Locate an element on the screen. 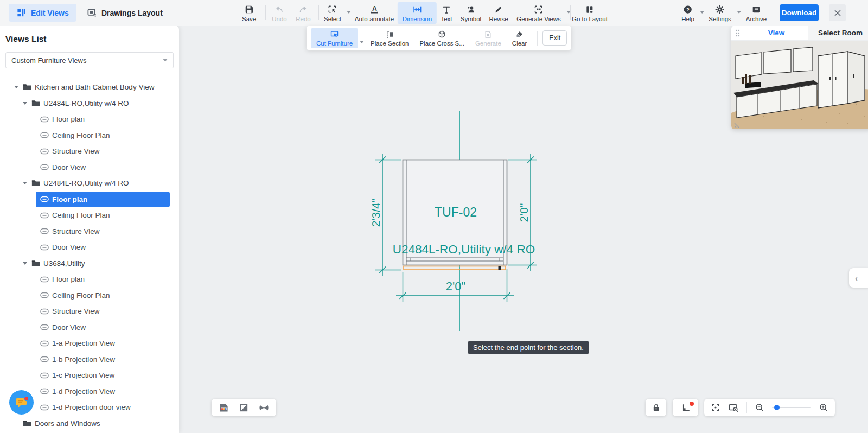  drag-handle-icon is located at coordinates (738, 33).